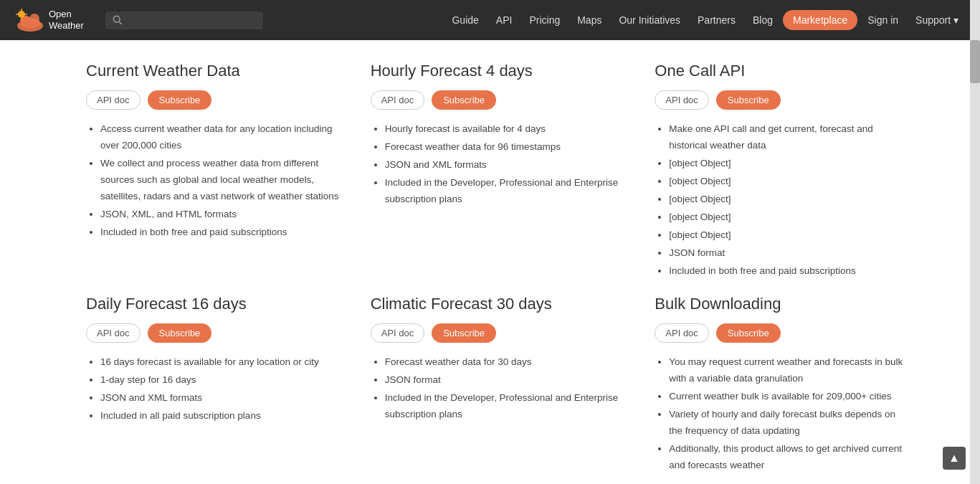  I want to click on card-list-current-weather: Access current weather data for any loca…, so click(214, 181).